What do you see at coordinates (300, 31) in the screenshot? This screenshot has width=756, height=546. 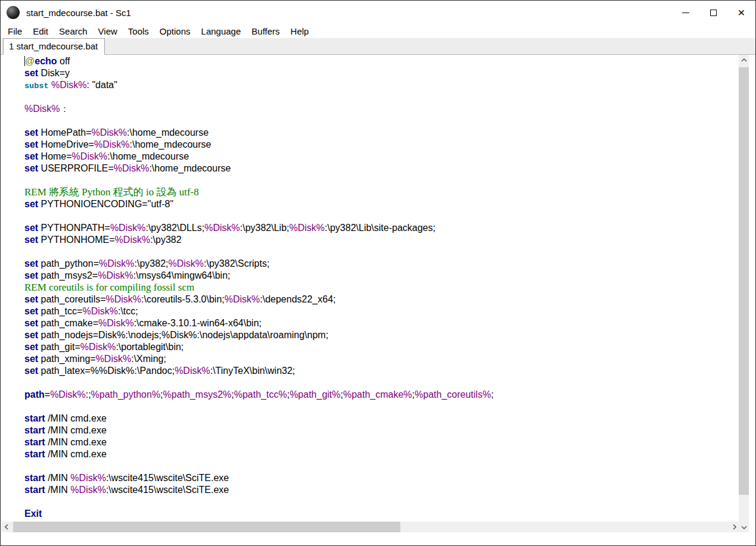 I see `menu-item-help: Help` at bounding box center [300, 31].